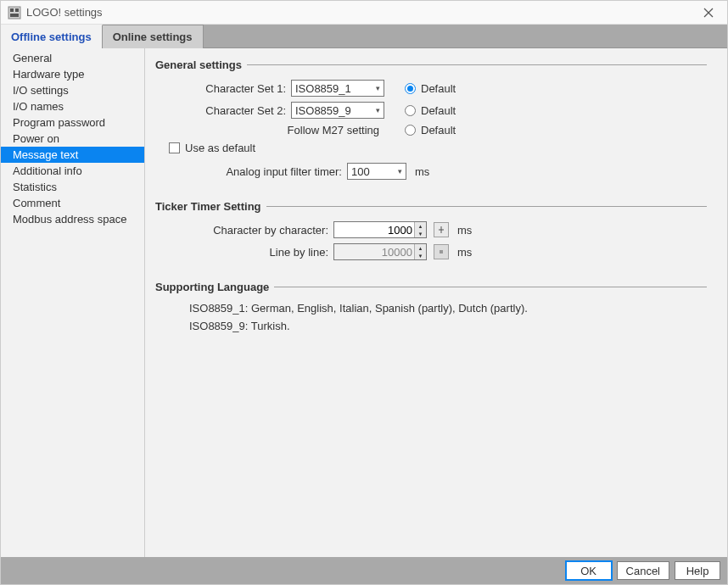  I want to click on char-by-char-label: Character by character:, so click(244, 231).